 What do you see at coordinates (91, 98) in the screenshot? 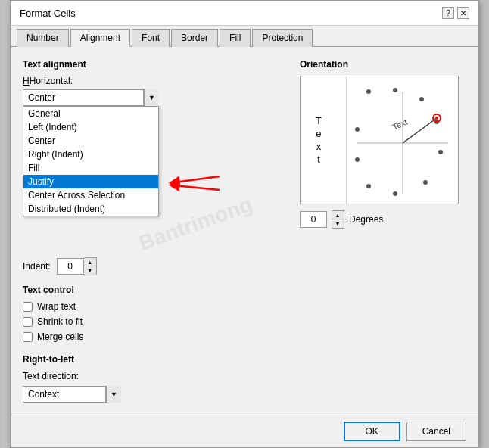
I see `horizontal-dropdown: Center ▼` at bounding box center [91, 98].